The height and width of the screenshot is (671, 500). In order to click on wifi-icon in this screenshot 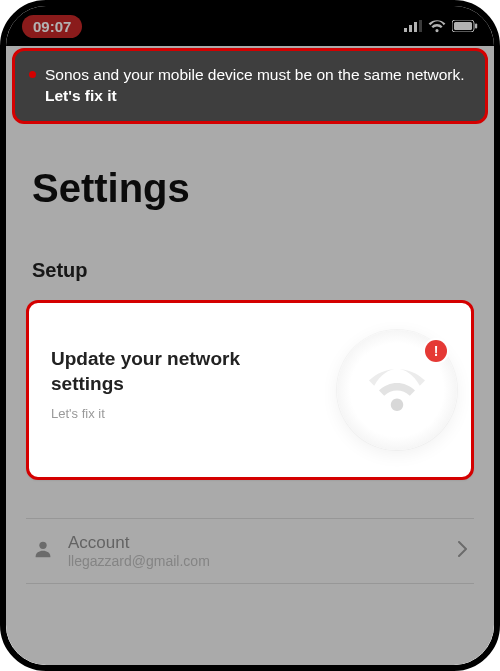, I will do `click(437, 26)`.